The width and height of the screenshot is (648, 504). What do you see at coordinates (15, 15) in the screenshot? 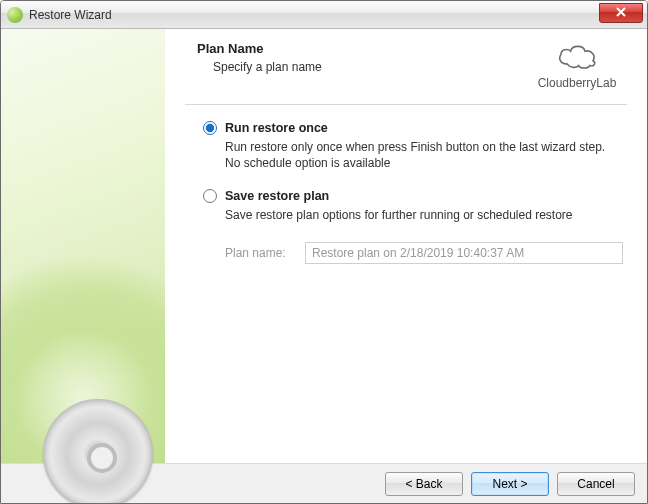
I see `app-icon` at bounding box center [15, 15].